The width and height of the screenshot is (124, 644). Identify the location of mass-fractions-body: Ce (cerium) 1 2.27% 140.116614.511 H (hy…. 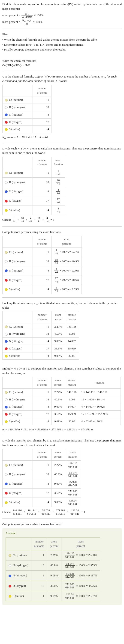
(42, 484).